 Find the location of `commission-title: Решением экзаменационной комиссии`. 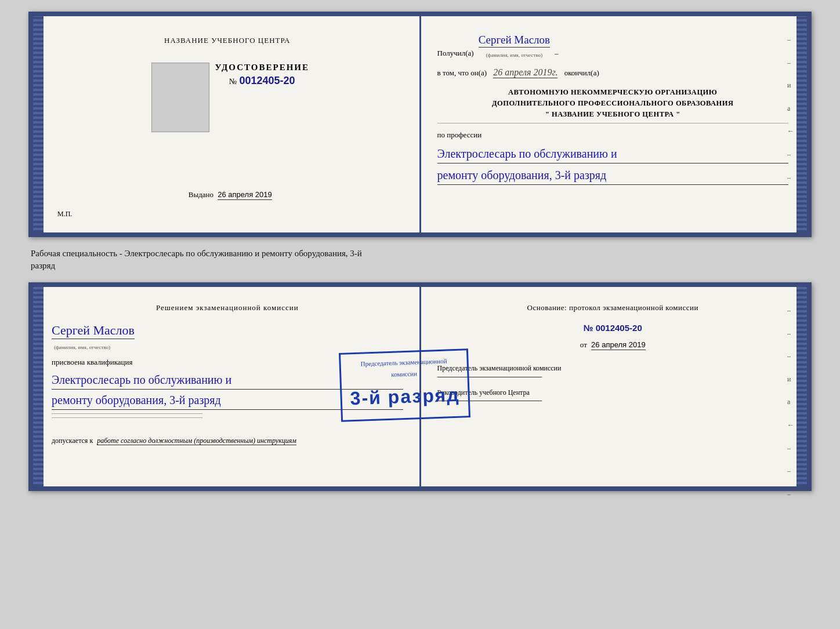

commission-title: Решением экзаменационной комиссии is located at coordinates (227, 307).